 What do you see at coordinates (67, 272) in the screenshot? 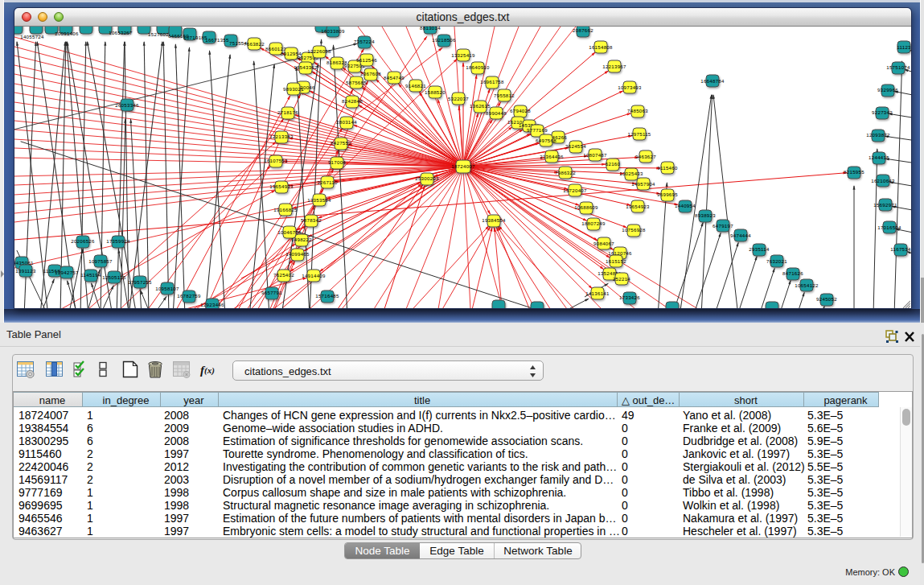
I see `svg-text: 12942757` at bounding box center [67, 272].